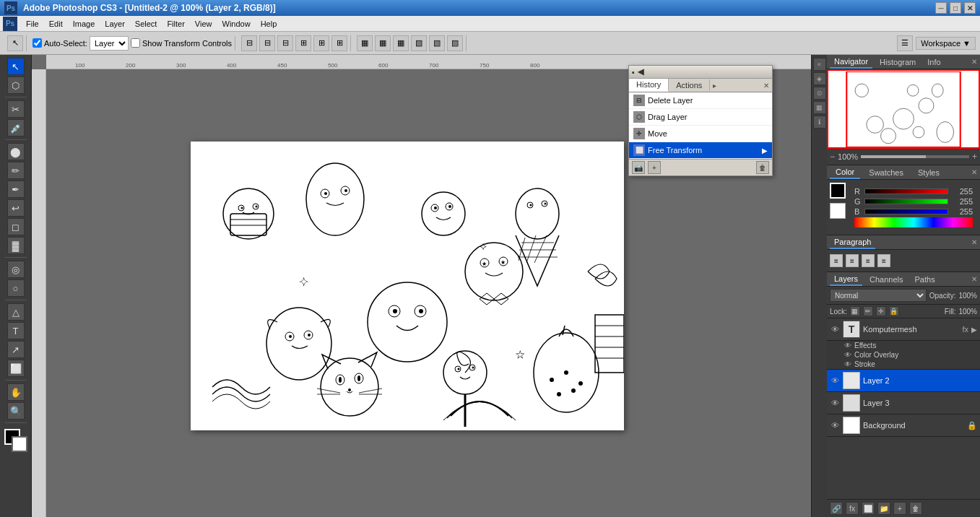 The image size is (980, 517). I want to click on dist-middle-btn: ▧, so click(437, 43).